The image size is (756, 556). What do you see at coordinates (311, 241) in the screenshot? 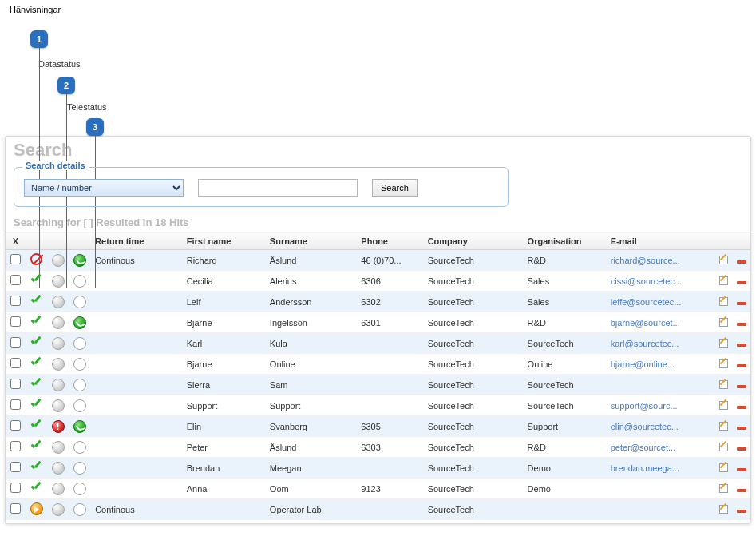
I see `col-surname: Surname` at bounding box center [311, 241].